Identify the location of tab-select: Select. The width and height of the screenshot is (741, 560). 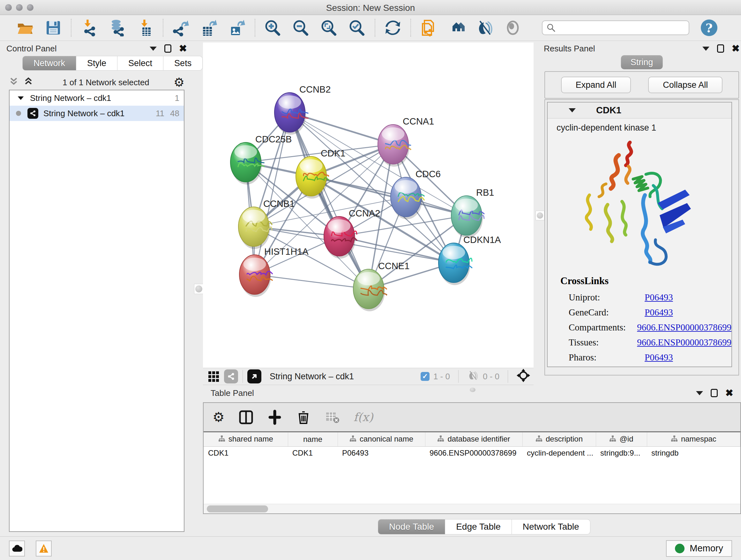
(141, 63).